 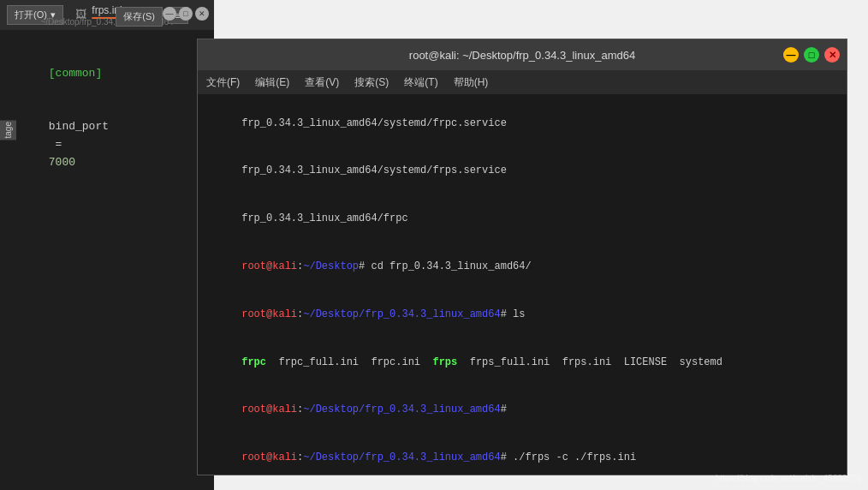 What do you see at coordinates (522, 219) in the screenshot?
I see `terminal-line-3: frp_0.34.3_linux_amd64/frpc` at bounding box center [522, 219].